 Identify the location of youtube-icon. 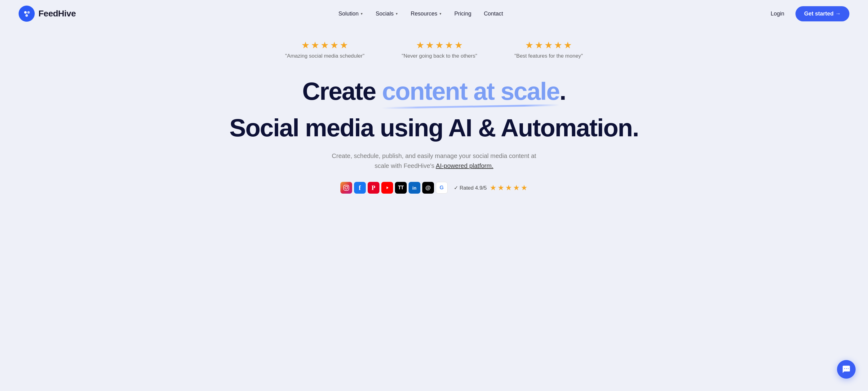
(388, 188).